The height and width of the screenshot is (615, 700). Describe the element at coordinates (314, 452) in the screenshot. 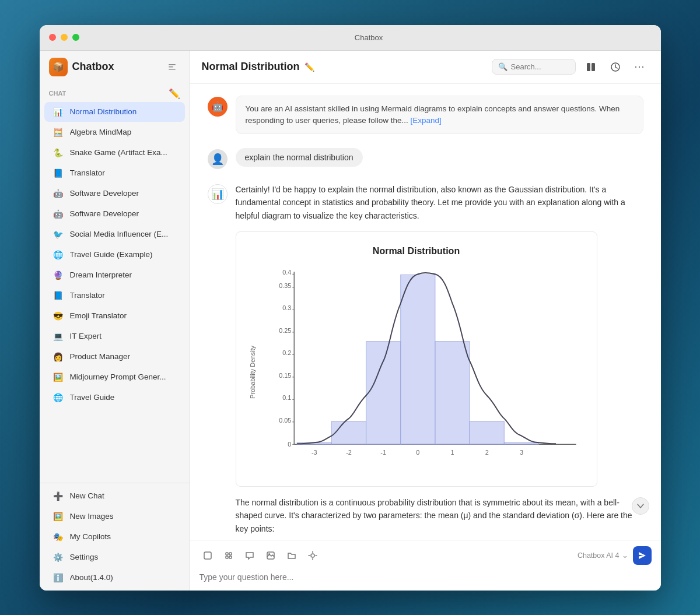

I see `svg-text: -3` at that location.